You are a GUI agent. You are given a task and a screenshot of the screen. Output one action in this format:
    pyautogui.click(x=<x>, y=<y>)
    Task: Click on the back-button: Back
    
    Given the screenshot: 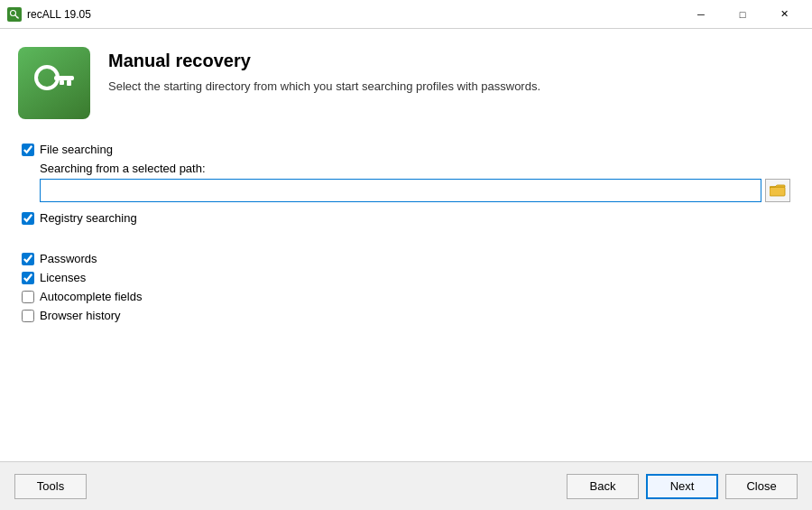 What is the action you would take?
    pyautogui.click(x=603, y=487)
    